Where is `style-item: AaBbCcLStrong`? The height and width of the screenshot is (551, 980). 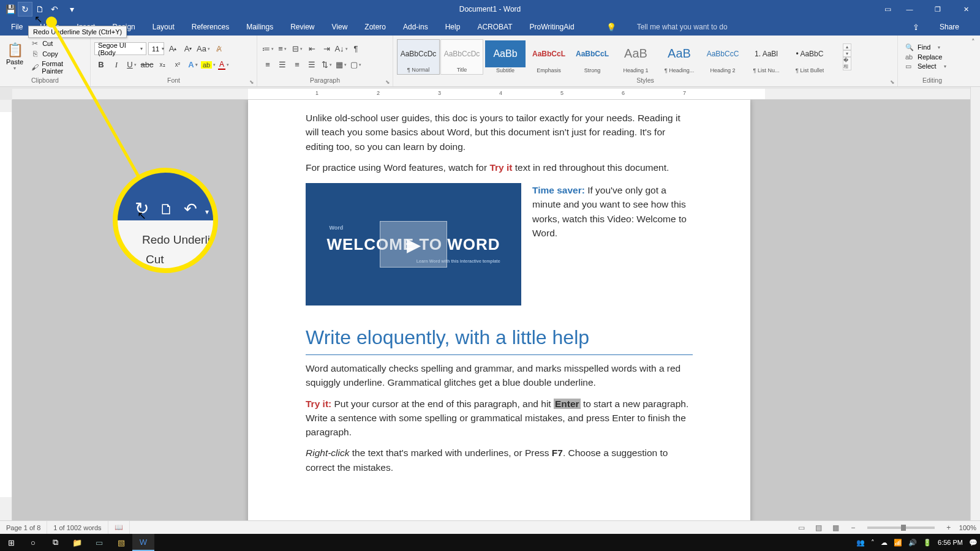 style-item: AaBbCcLStrong is located at coordinates (592, 57).